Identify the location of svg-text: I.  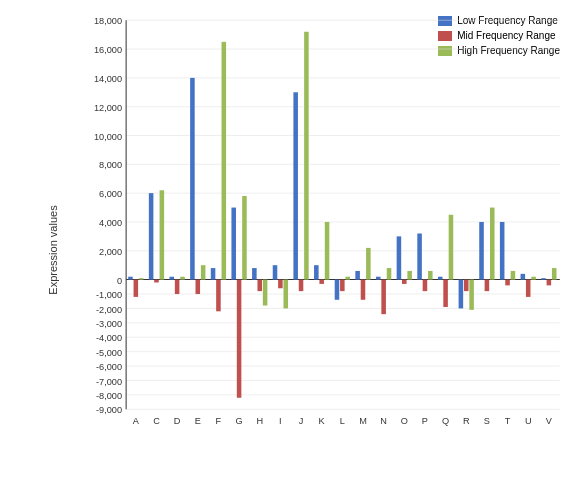
(280, 421).